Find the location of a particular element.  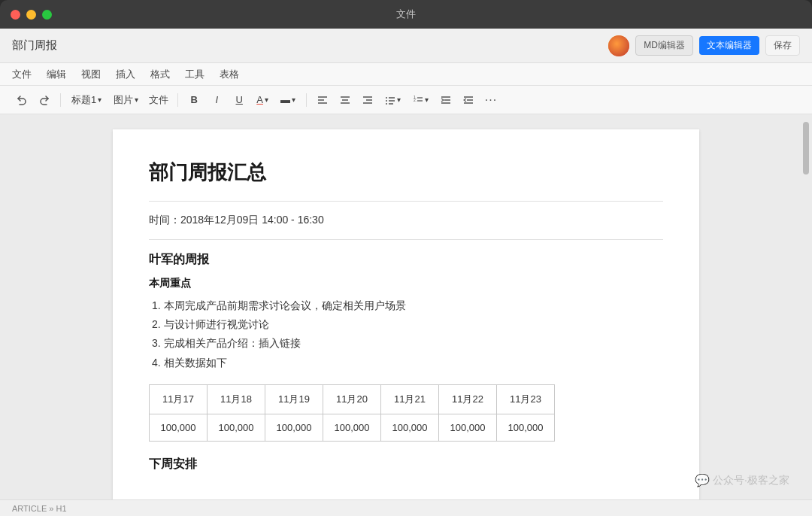

title-bar: 文件 is located at coordinates (406, 14).